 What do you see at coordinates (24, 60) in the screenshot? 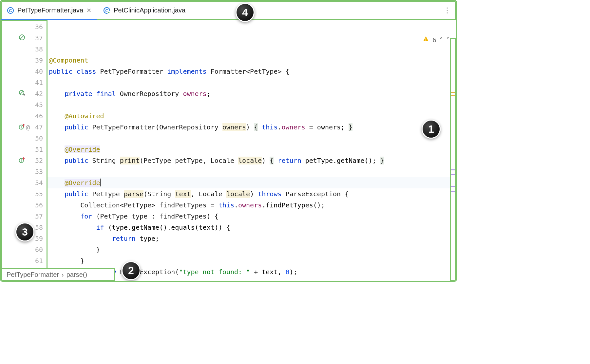
I see `gutter-row: 39` at bounding box center [24, 60].